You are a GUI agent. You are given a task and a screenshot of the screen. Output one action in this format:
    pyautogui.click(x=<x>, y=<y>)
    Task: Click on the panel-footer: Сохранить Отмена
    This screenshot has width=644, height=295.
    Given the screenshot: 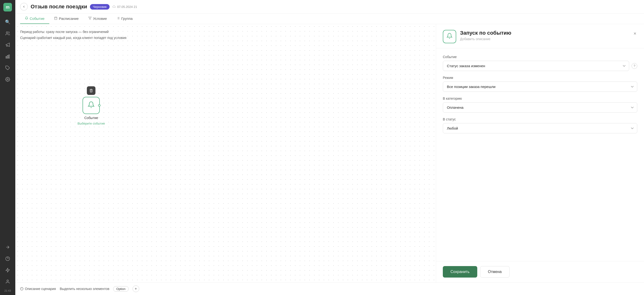 What is the action you would take?
    pyautogui.click(x=540, y=272)
    